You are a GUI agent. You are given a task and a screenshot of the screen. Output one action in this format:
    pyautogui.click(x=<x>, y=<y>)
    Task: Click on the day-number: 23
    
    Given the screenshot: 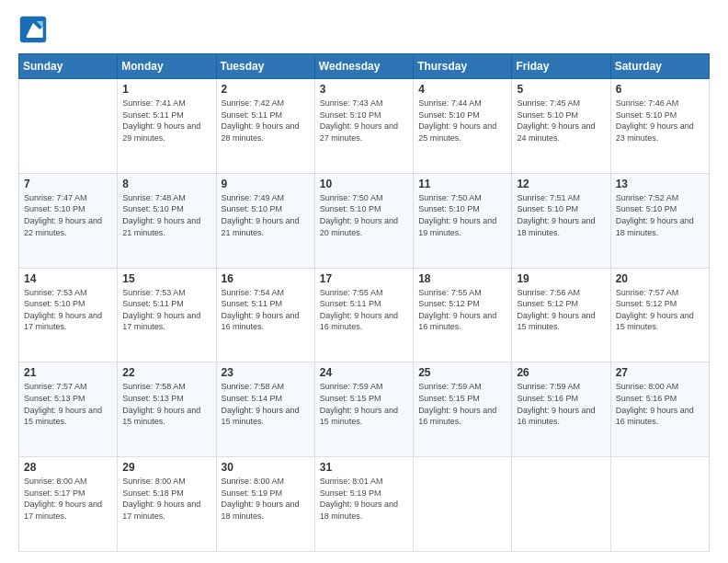 What is the action you would take?
    pyautogui.click(x=266, y=373)
    